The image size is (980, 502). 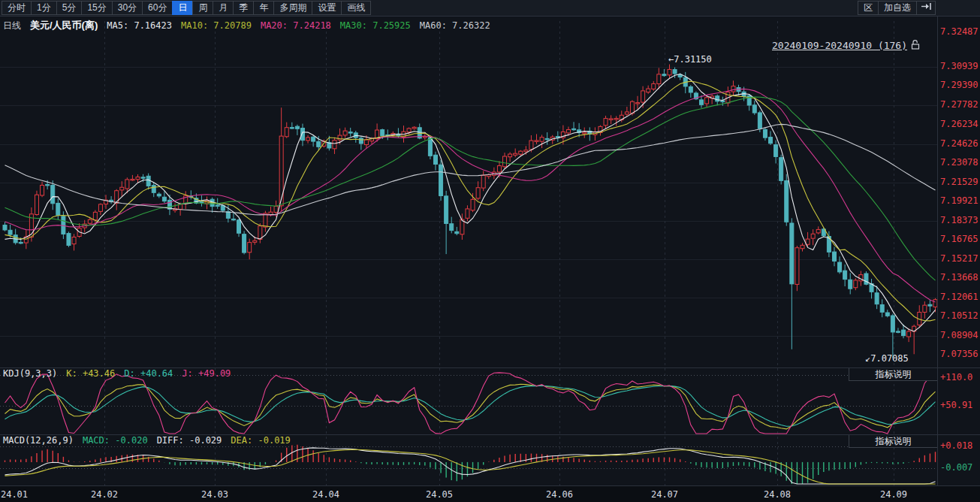 What do you see at coordinates (960, 124) in the screenshot?
I see `axis-price-label: 7.26234` at bounding box center [960, 124].